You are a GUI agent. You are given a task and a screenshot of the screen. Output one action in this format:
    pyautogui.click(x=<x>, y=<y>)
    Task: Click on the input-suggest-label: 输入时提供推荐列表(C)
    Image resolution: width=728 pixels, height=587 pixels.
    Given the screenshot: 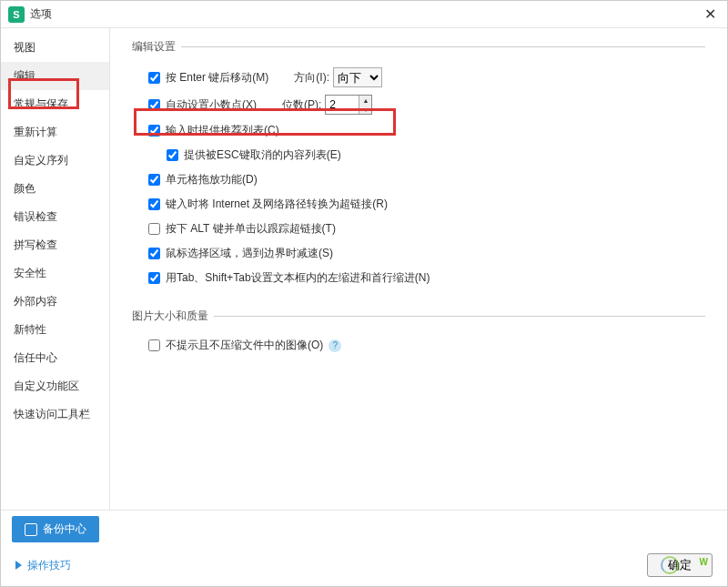 What is the action you would take?
    pyautogui.click(x=222, y=131)
    